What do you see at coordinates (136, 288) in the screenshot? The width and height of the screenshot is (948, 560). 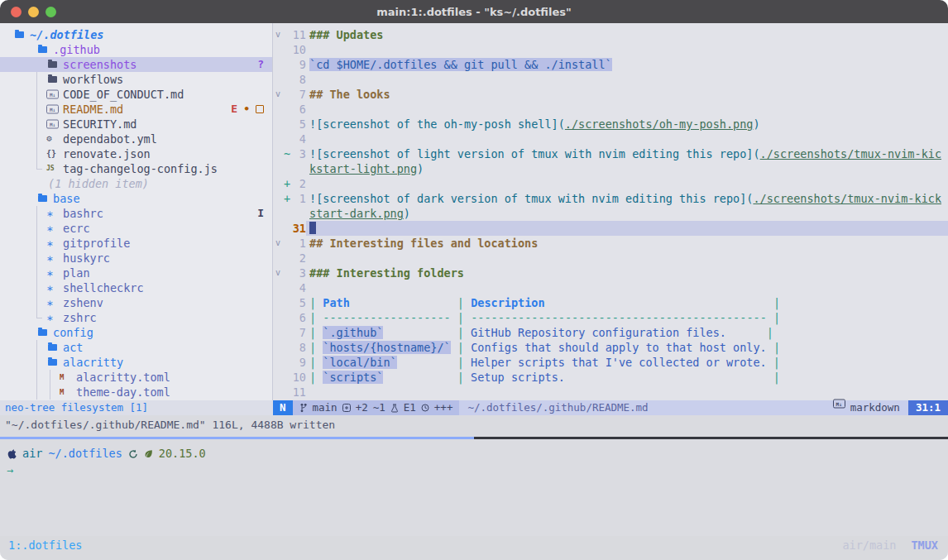 I see `tree-item: ∗shellcheckrc` at bounding box center [136, 288].